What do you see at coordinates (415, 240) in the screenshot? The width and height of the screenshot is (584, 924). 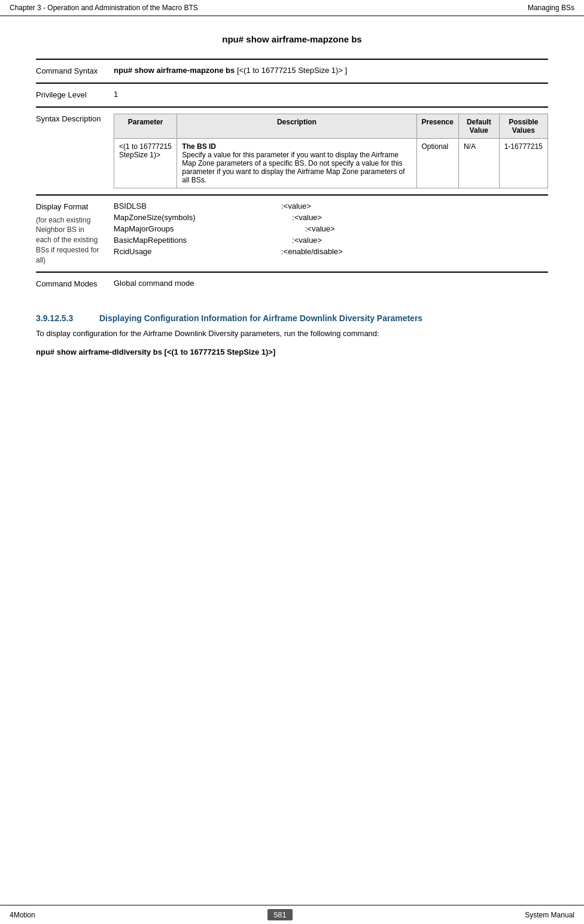 I see `display-val-basicmaprepetitions: :<value>` at bounding box center [415, 240].